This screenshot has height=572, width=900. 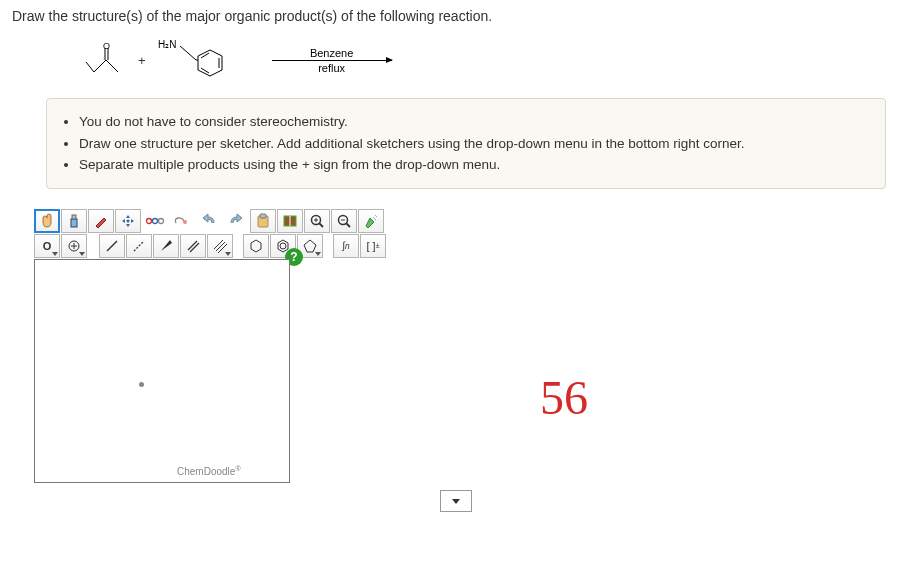 I want to click on drawing-canvas: ChemDoodle®, so click(x=162, y=371).